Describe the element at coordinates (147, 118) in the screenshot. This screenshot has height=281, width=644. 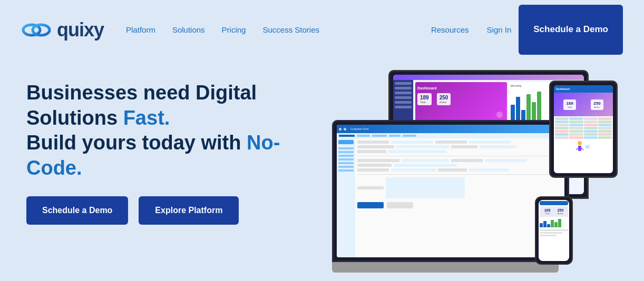
I see `headline-fast: Fast.` at that location.